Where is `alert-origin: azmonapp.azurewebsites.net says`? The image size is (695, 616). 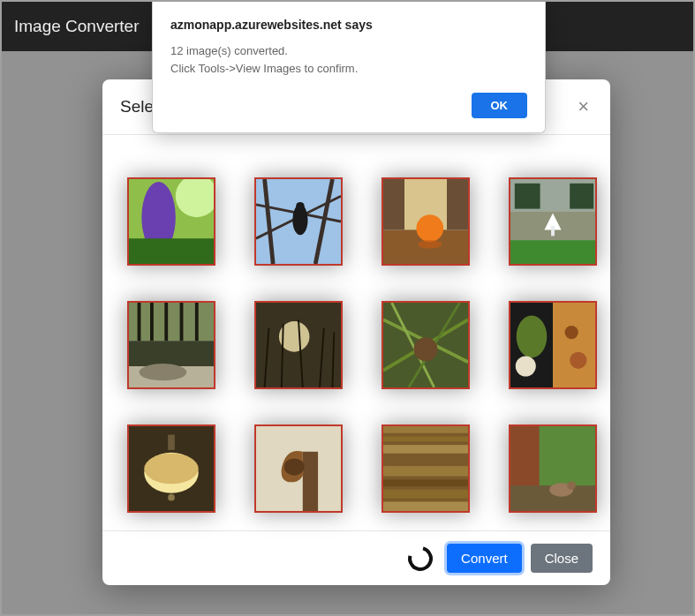 alert-origin: azmonapp.azurewebsites.net says is located at coordinates (349, 25).